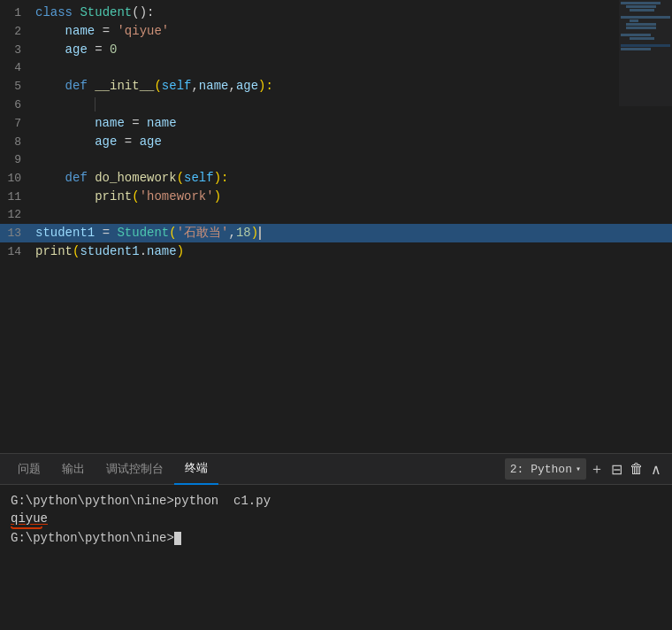 The width and height of the screenshot is (672, 630). What do you see at coordinates (18, 13) in the screenshot?
I see `line-number-1: 1` at bounding box center [18, 13].